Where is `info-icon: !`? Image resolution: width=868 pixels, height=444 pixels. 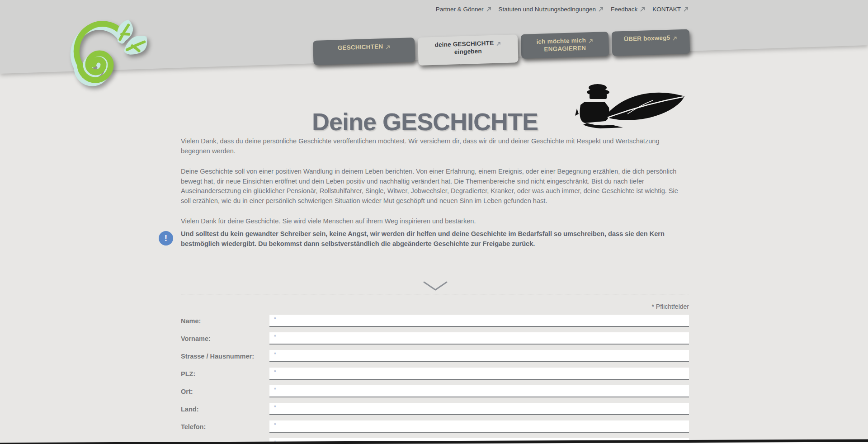 info-icon: ! is located at coordinates (166, 238).